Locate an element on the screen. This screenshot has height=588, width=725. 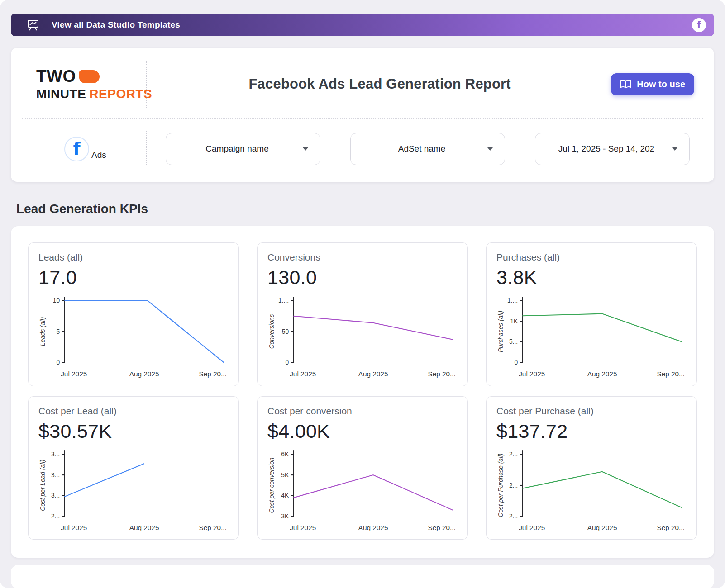
date-range-dropdown: Jul 1, 2025 - Sep 14, 202 is located at coordinates (612, 149).